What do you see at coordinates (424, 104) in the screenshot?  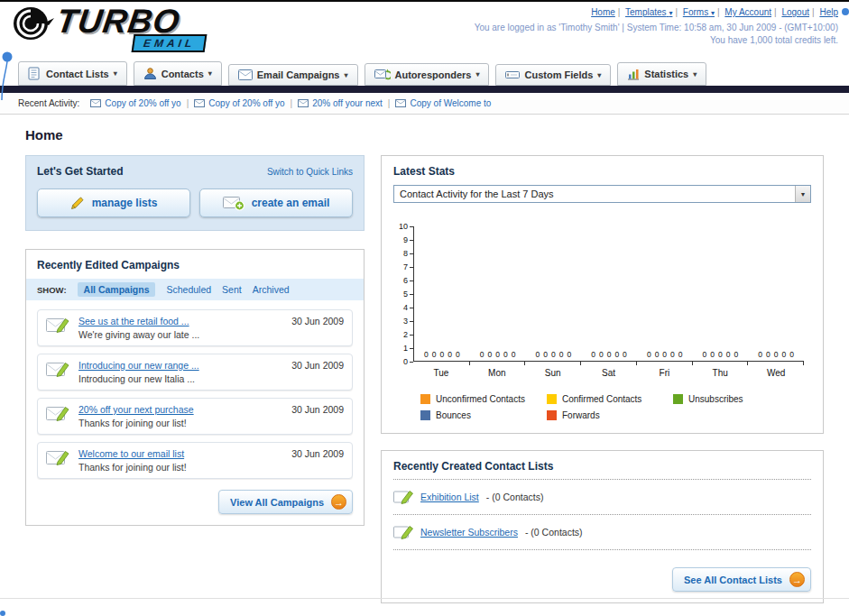 I see `recent-activity-bar: Recent Activity: Copy of 20% off yo | Co…` at bounding box center [424, 104].